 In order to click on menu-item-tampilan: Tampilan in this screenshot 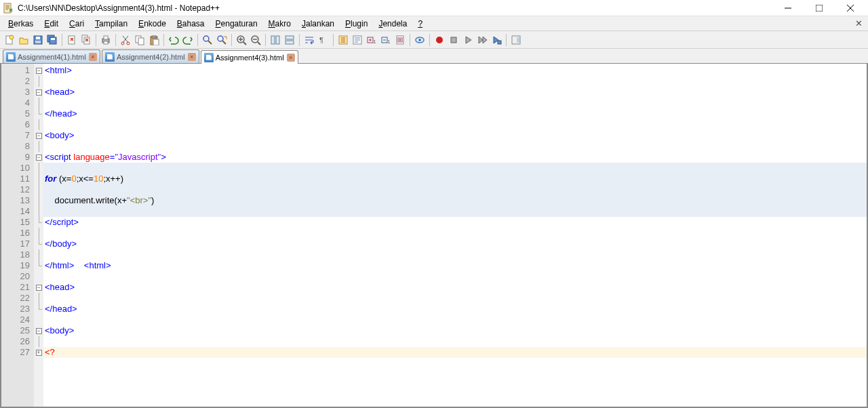, I will do `click(111, 24)`.